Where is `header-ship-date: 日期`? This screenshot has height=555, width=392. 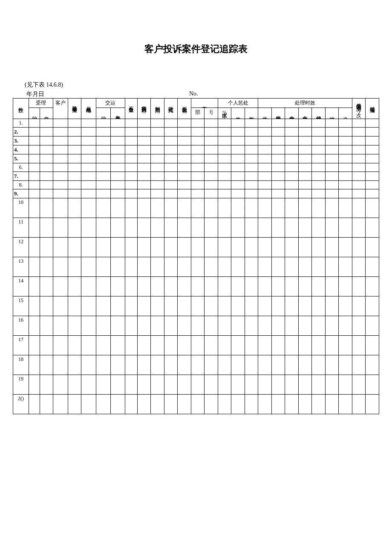 header-ship-date: 日期 is located at coordinates (103, 113).